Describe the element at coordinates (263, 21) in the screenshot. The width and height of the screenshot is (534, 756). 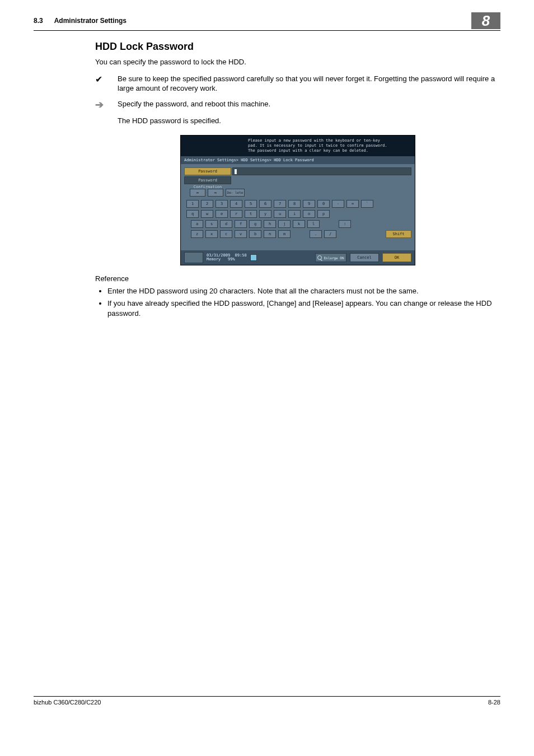
I see `section-title: Administrator Settings` at that location.